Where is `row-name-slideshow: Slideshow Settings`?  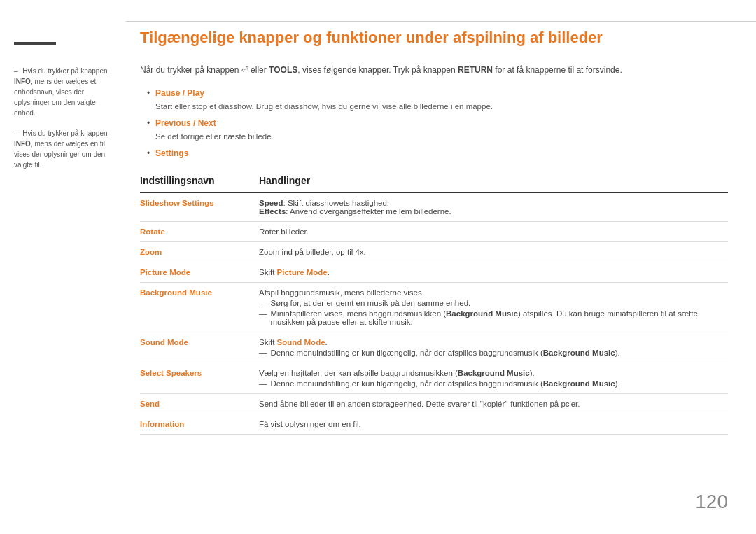 row-name-slideshow: Slideshow Settings is located at coordinates (200, 207).